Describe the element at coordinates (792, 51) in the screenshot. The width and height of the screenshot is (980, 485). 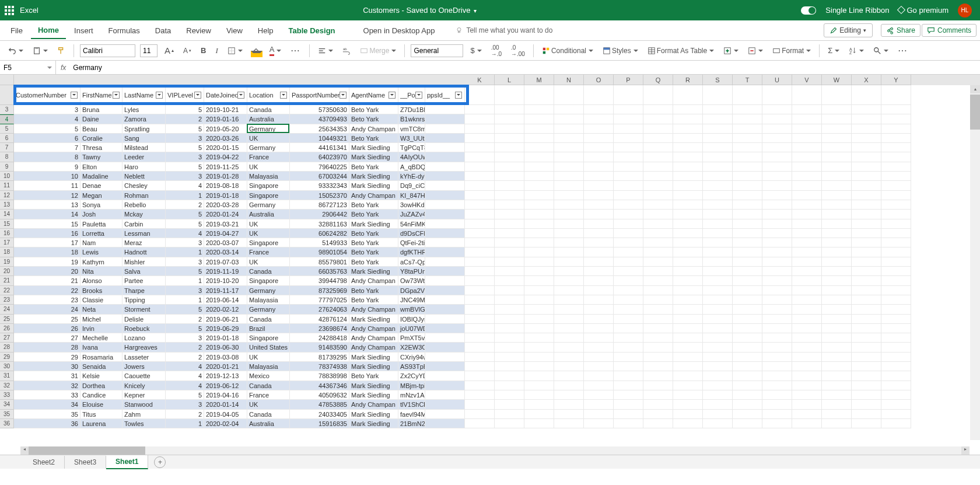
I see `format-button: Format` at that location.